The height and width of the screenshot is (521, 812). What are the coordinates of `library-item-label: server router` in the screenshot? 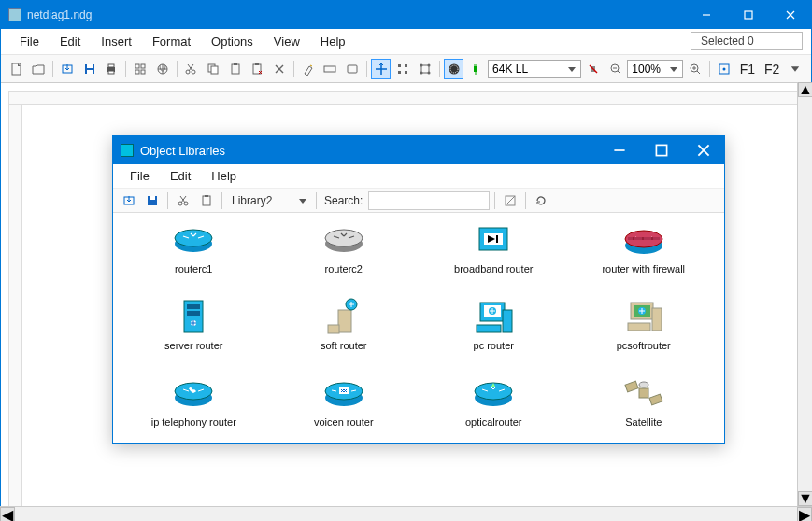 It's located at (193, 345).